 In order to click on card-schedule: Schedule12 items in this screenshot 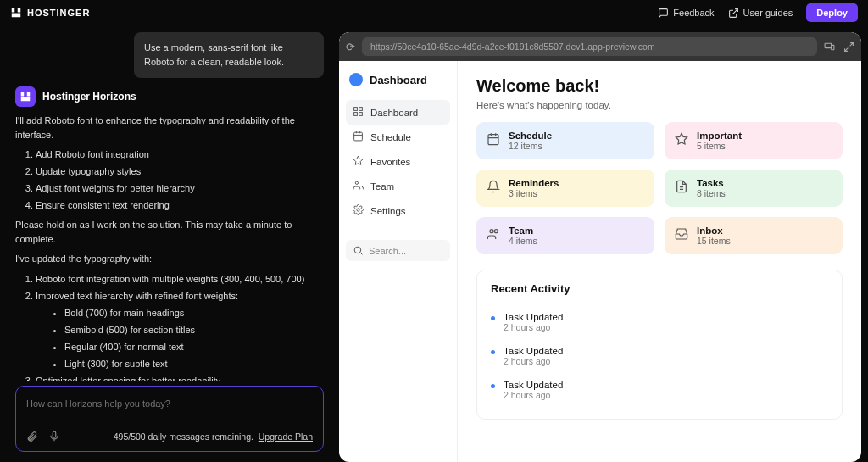, I will do `click(565, 141)`.